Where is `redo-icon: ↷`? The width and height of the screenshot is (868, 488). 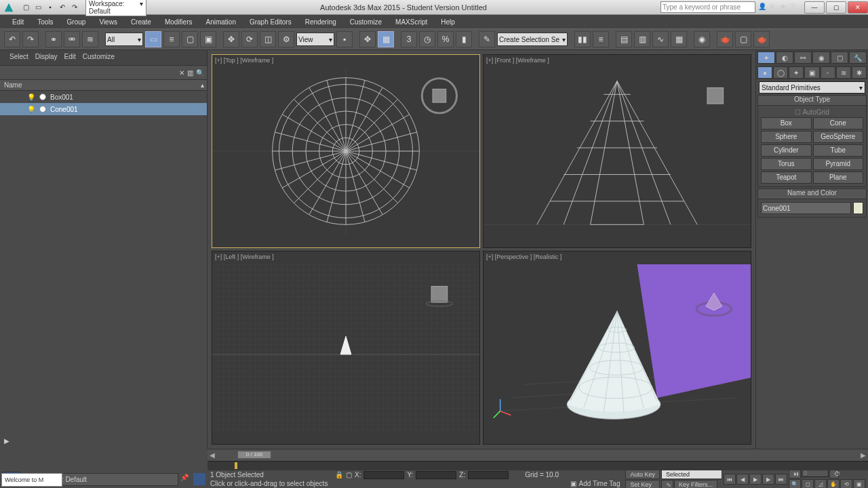
redo-icon: ↷ is located at coordinates (75, 7).